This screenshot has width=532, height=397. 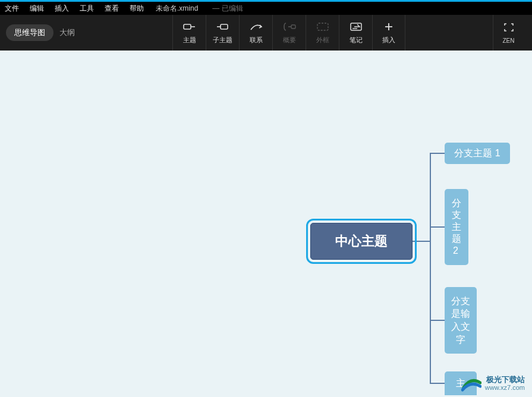 I want to click on tool-note: 笔记, so click(x=355, y=33).